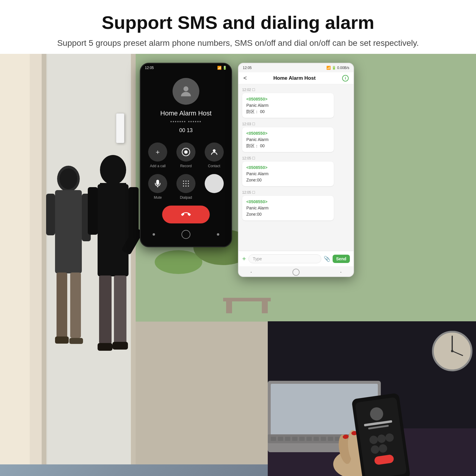 The image size is (476, 476). I want to click on sms-bubble-3: <0508550> Panic Alarm Zone:00, so click(288, 174).